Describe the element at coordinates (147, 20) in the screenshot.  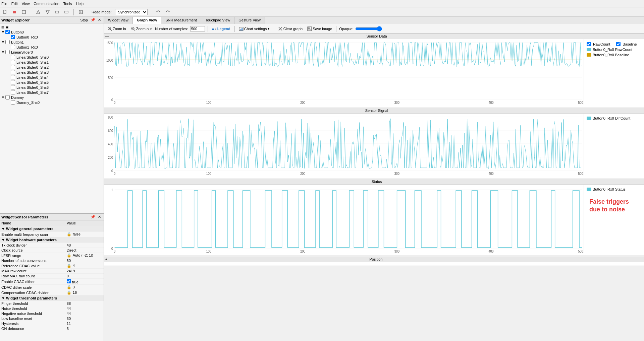
I see `tab-graph-view: Graph View` at that location.